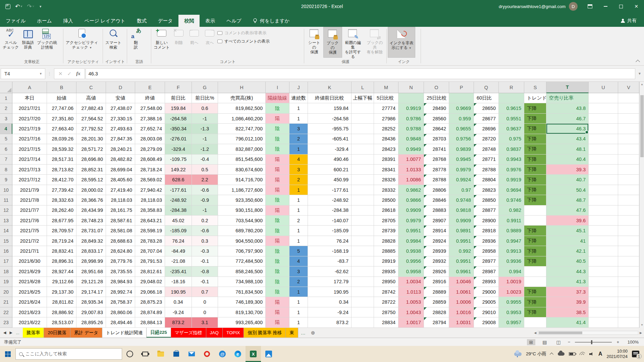 Image resolution: width=644 pixels, height=362 pixels. What do you see at coordinates (363, 241) in the screenshot?
I see `cell-L15` at bounding box center [363, 241].